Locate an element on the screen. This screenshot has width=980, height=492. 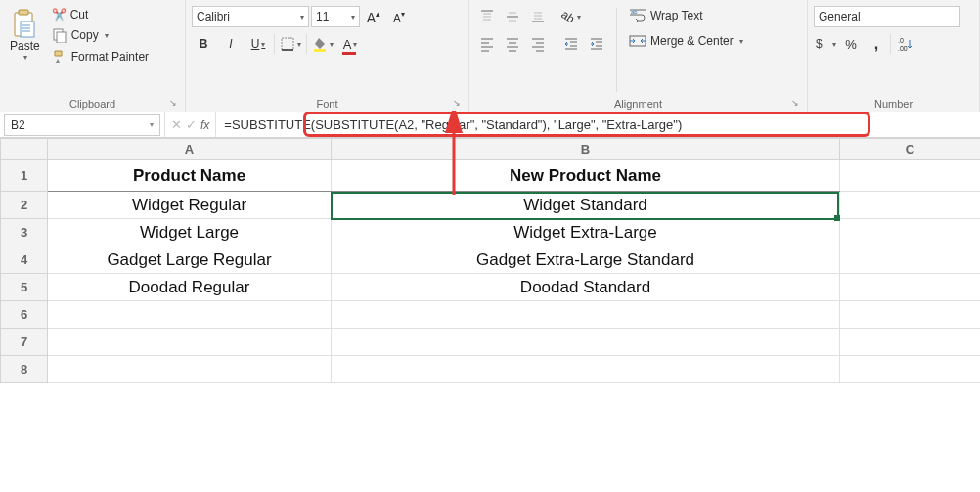
font-size-select: 11 ▾ is located at coordinates (335, 17).